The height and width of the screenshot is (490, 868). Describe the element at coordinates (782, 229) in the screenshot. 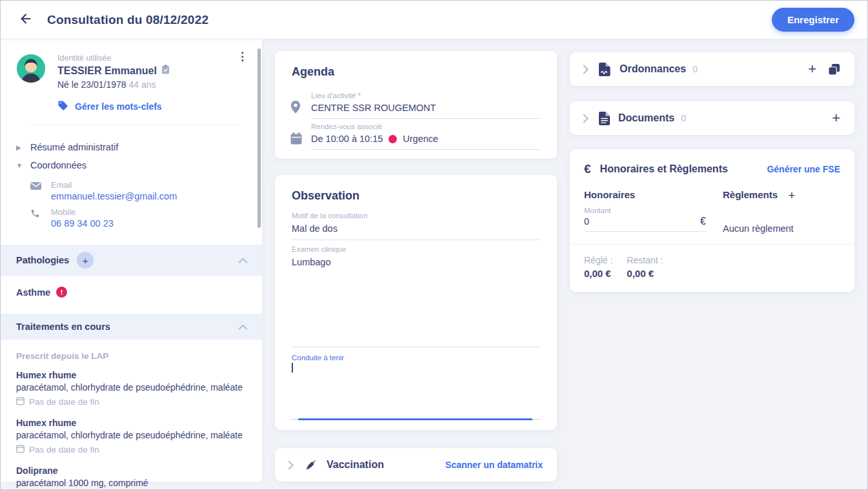

I see `no-payment-text: Aucun règlement` at that location.